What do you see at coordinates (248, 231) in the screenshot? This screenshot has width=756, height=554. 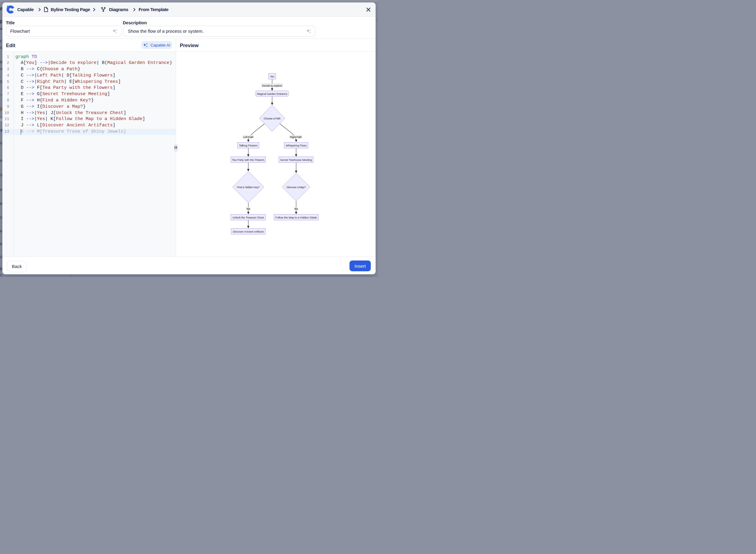 I see `svg-text: Discover Ancient Artifacts` at bounding box center [248, 231].